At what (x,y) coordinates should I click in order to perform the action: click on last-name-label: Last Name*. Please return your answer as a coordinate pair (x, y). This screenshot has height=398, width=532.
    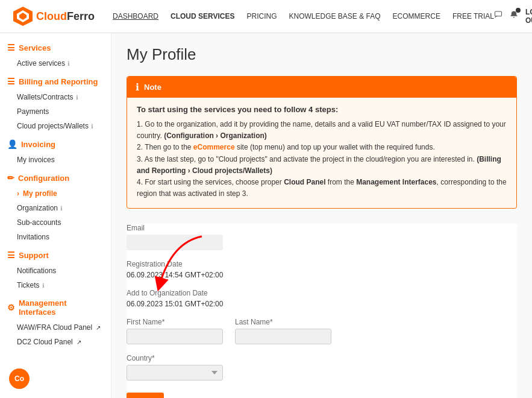
    Looking at the image, I should click on (283, 322).